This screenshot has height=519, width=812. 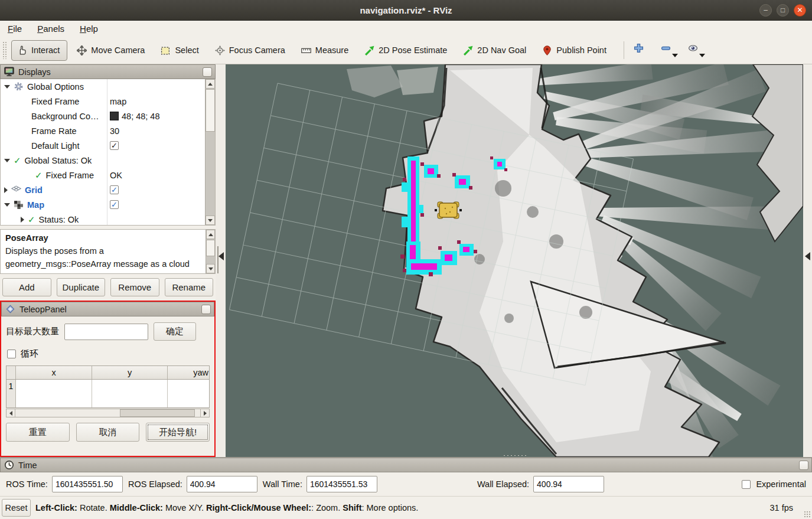 What do you see at coordinates (108, 432) in the screenshot?
I see `cancel-button: 取消` at bounding box center [108, 432].